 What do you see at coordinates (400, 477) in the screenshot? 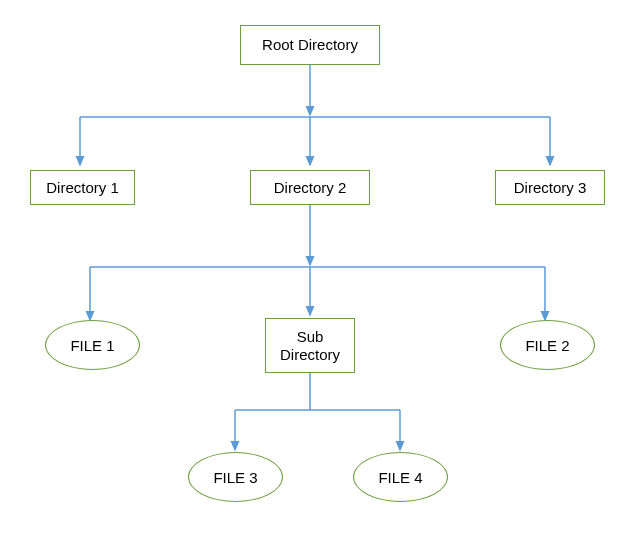
I see `file-4-node: FILE 4` at bounding box center [400, 477].